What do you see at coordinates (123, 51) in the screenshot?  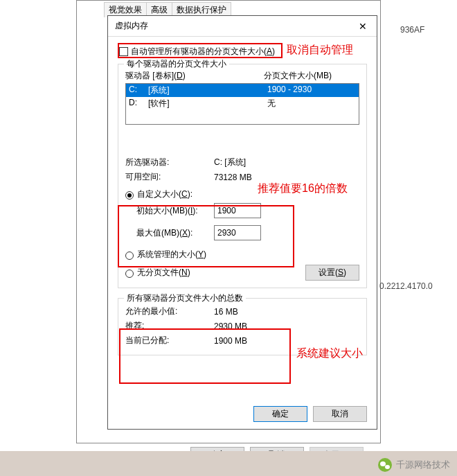 I see `auto-manage-checkbox` at bounding box center [123, 51].